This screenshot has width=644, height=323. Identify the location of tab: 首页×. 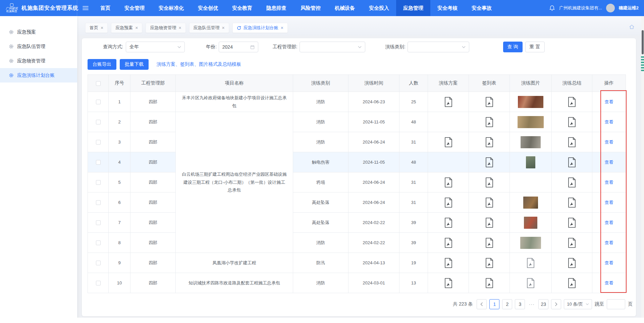
(97, 28).